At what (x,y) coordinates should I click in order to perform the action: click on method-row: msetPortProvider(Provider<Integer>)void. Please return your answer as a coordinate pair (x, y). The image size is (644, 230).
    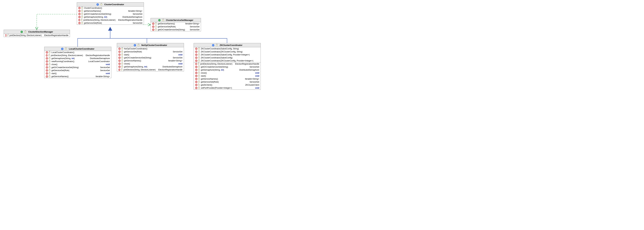
    Looking at the image, I should click on (227, 88).